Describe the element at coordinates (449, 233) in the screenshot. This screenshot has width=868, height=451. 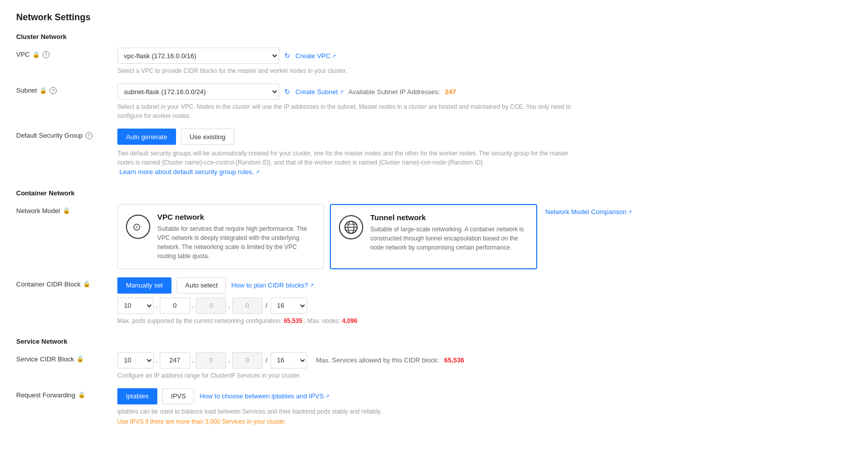
I see `tunnel-card-text: Tunnel network Suitable of large-scale n…` at that location.